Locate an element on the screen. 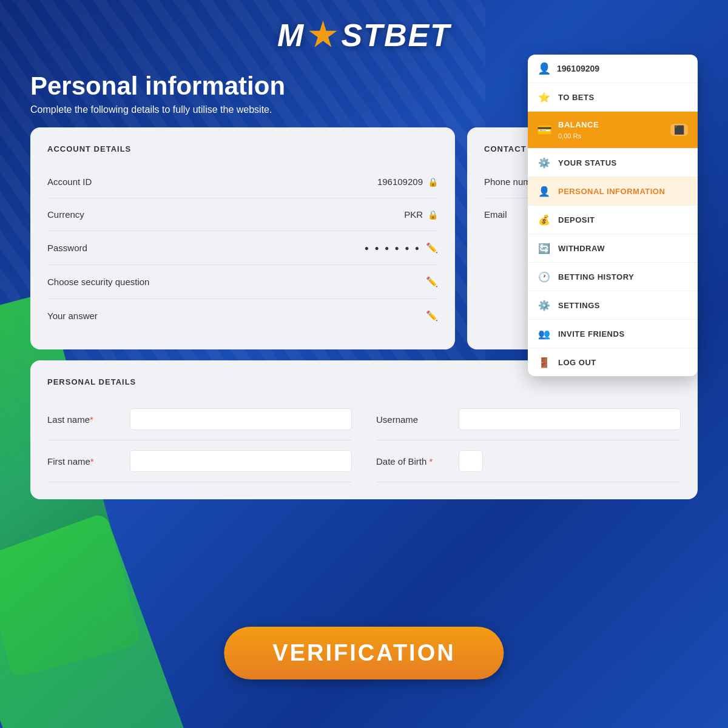  menu-item-deposit: 💰 DEPOSIT is located at coordinates (613, 220).